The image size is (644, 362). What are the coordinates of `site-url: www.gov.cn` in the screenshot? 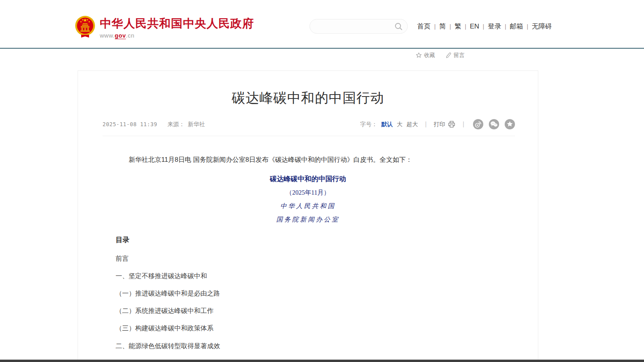 It's located at (177, 36).